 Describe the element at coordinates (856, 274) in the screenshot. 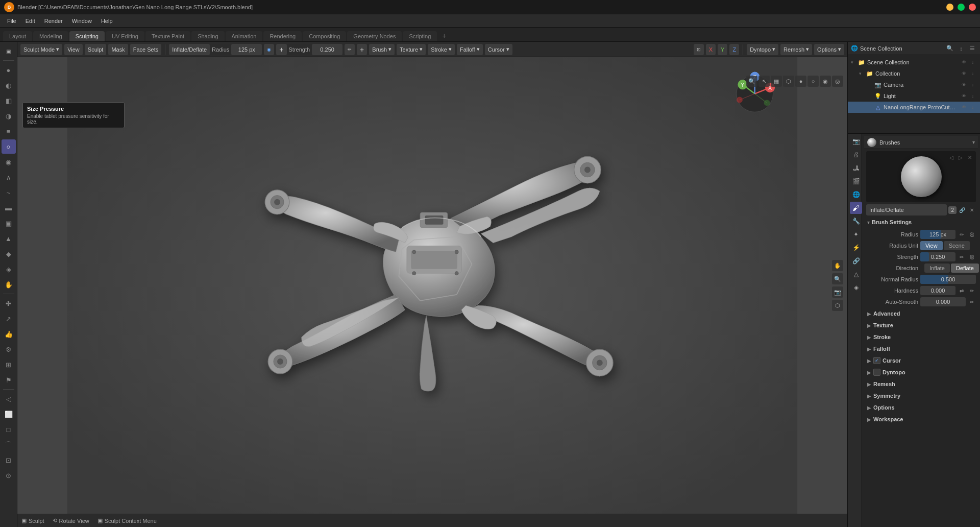

I see `prop-tab-data: △` at that location.